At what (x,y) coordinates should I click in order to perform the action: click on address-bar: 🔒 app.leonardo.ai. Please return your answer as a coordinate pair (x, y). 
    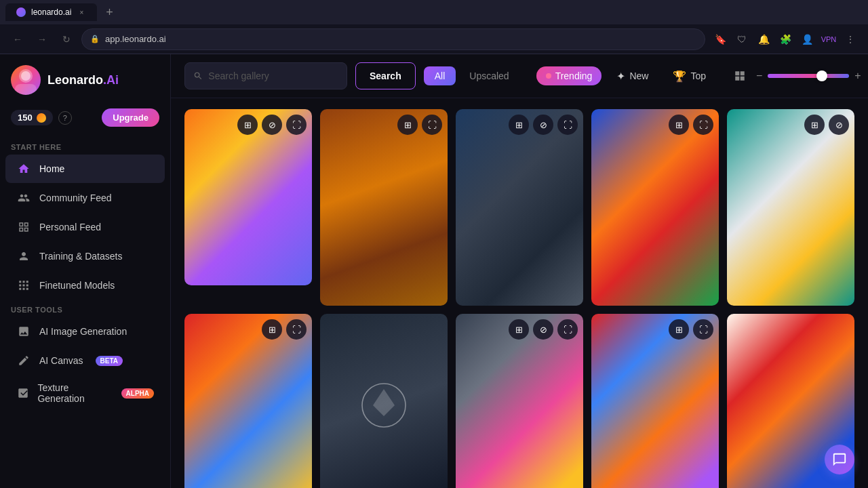
    Looking at the image, I should click on (393, 39).